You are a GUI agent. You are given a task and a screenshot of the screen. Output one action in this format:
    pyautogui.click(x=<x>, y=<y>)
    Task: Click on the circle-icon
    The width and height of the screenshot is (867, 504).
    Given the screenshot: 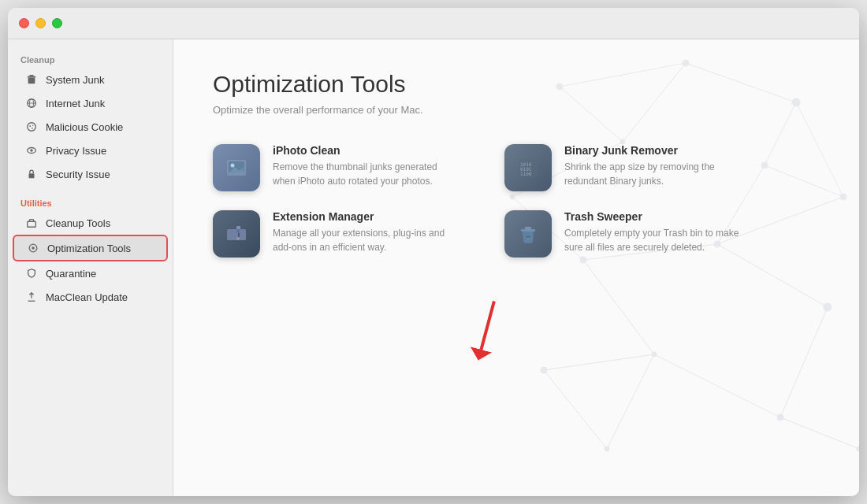 What is the action you would take?
    pyautogui.click(x=33, y=248)
    